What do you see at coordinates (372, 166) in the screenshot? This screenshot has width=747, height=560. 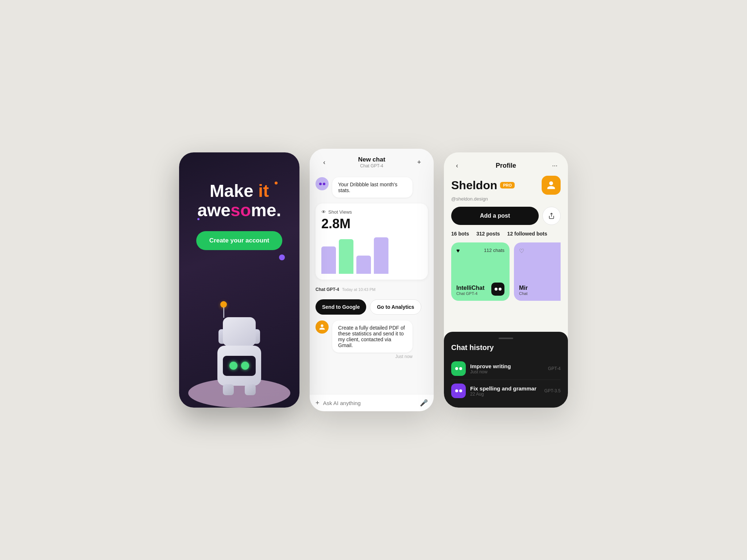 I see `chat-subtitle: Chat GPT-4` at bounding box center [372, 166].